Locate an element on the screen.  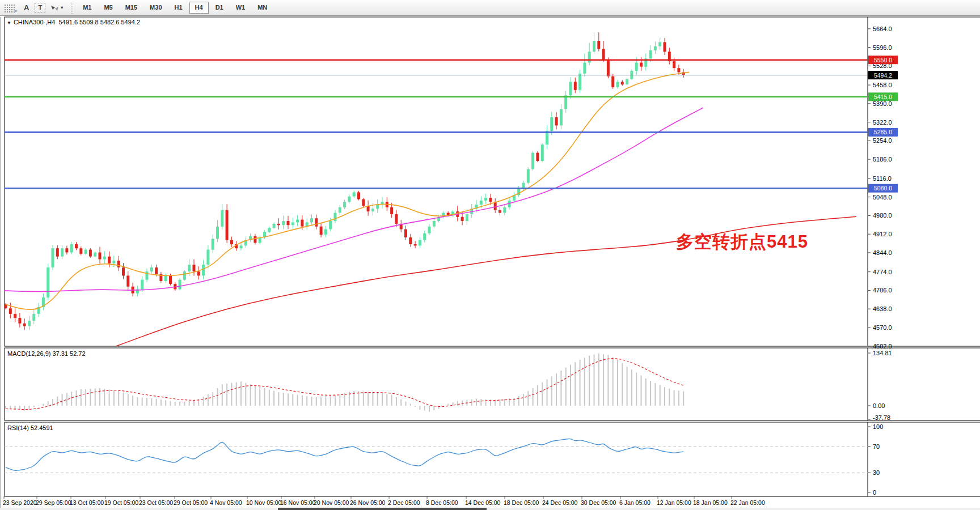
svg-text: 5322.0 is located at coordinates (882, 122).